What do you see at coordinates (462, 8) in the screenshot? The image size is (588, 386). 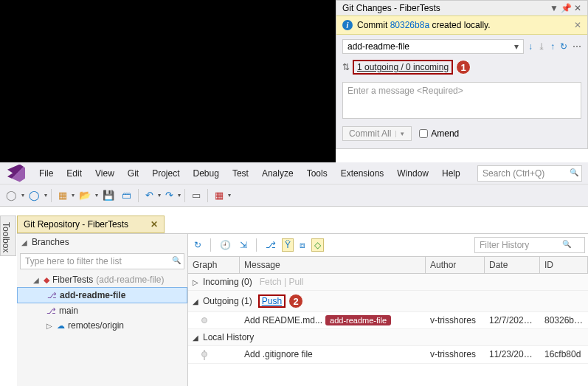 I see `panel-titlebar: Git Changes - FiberTests ▼ 📌 ✕` at bounding box center [462, 8].